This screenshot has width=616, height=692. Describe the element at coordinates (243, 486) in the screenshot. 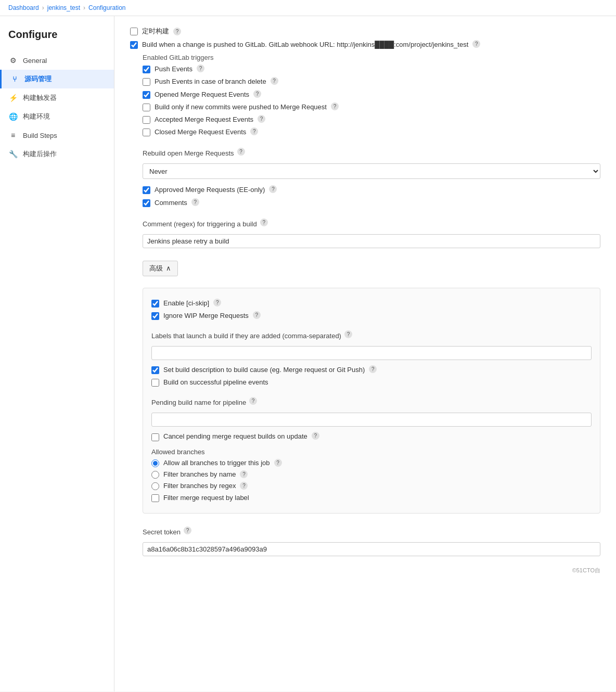

I see `filter-by-regex-help: ?` at that location.